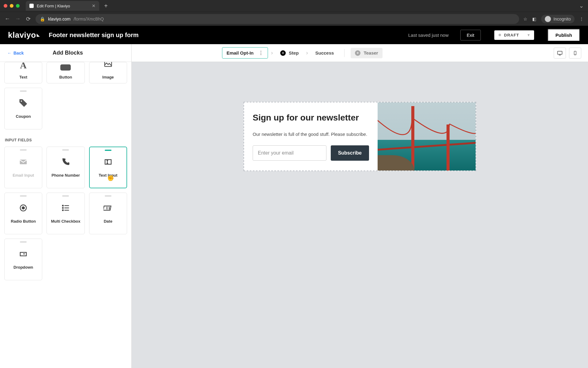  Describe the element at coordinates (63, 6) in the screenshot. I see `tab-title: Edit Form | Klaviyo` at that location.